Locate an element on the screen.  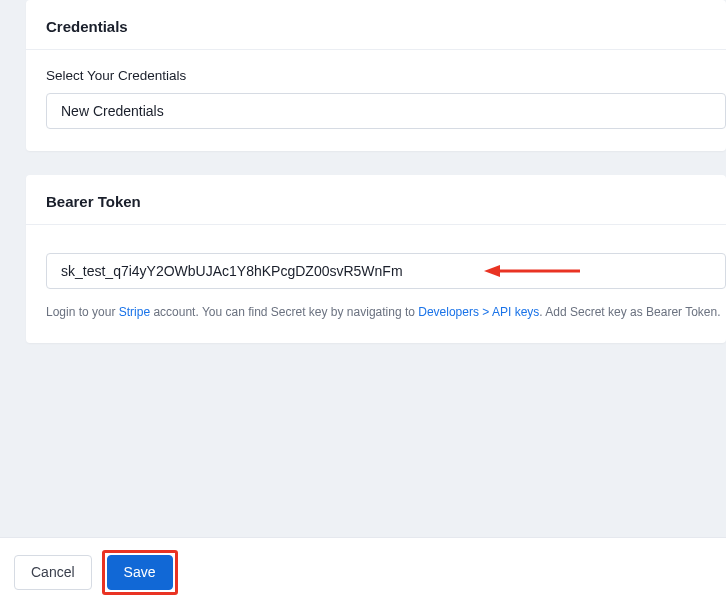
helper-mid: account. You can find Secret key by navi… is located at coordinates (284, 312).